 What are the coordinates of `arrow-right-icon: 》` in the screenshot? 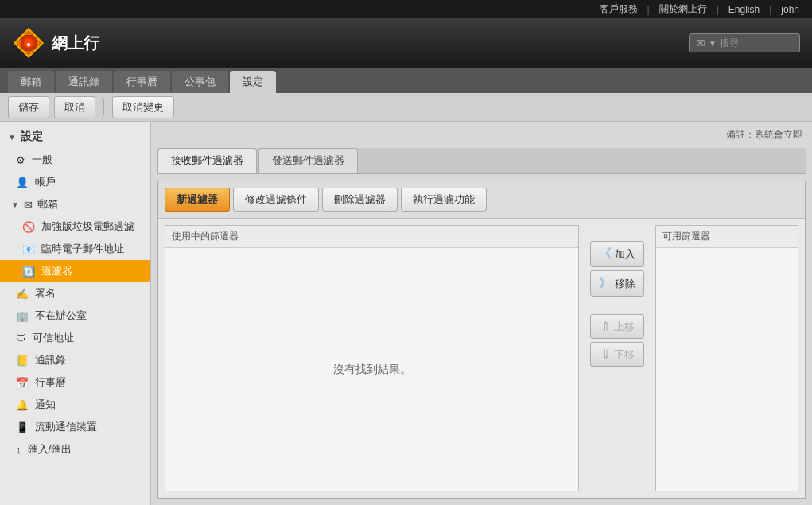 It's located at (605, 283).